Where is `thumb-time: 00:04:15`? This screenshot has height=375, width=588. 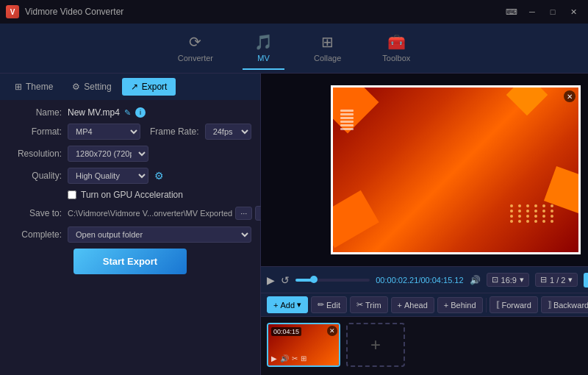 thumb-time: 00:04:15 is located at coordinates (287, 332).